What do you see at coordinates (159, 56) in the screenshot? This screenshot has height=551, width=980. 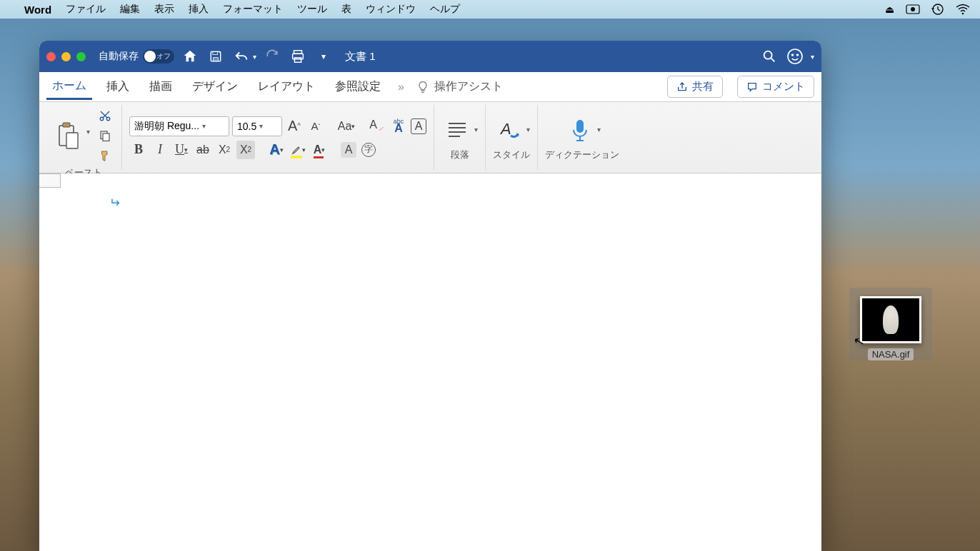 I see `autosave-toggle: オフ` at bounding box center [159, 56].